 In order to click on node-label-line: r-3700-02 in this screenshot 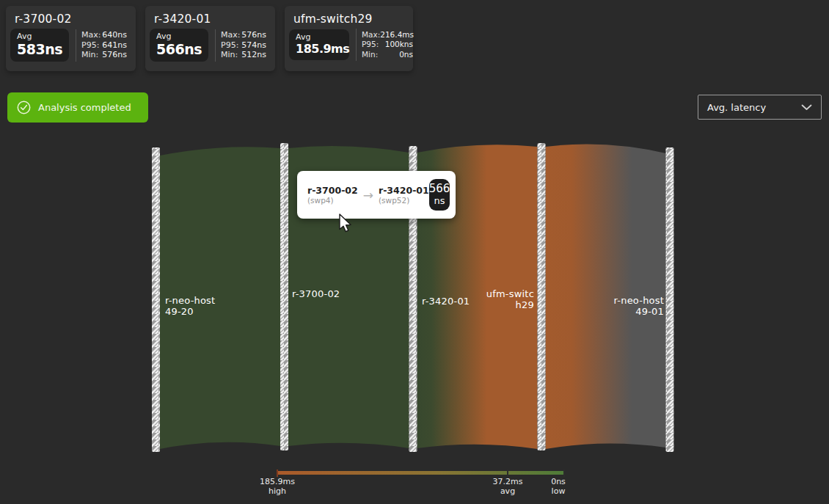, I will do `click(315, 295)`.